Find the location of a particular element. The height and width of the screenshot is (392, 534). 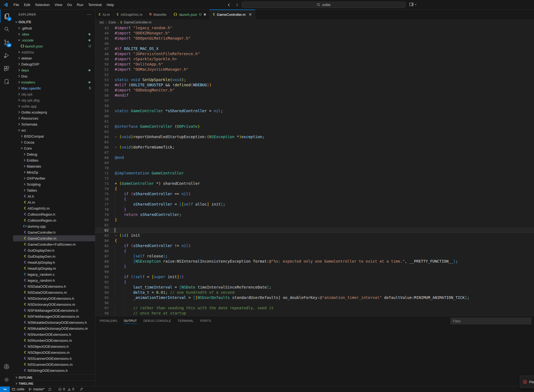

tree-file-nsfilemanagerooextensions-m: CNSFileManagerOOExtensions.m is located at coordinates (54, 316).